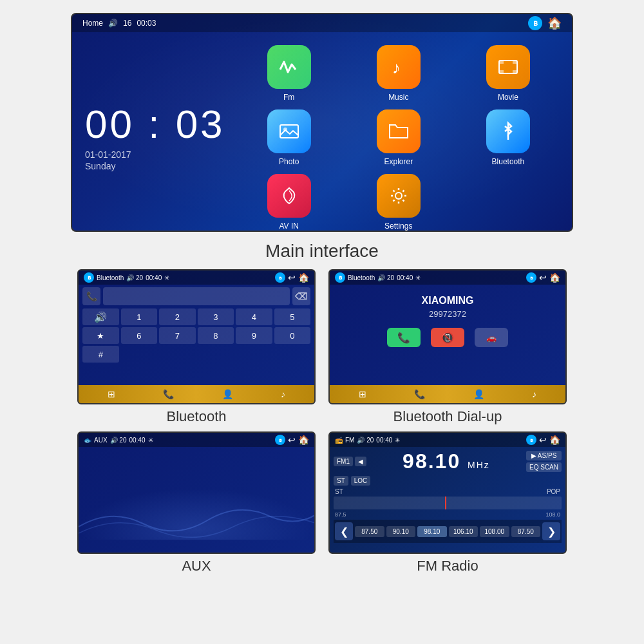 The image size is (644, 644). What do you see at coordinates (350, 461) in the screenshot?
I see `fm-band-label: FM1 ◀` at bounding box center [350, 461].